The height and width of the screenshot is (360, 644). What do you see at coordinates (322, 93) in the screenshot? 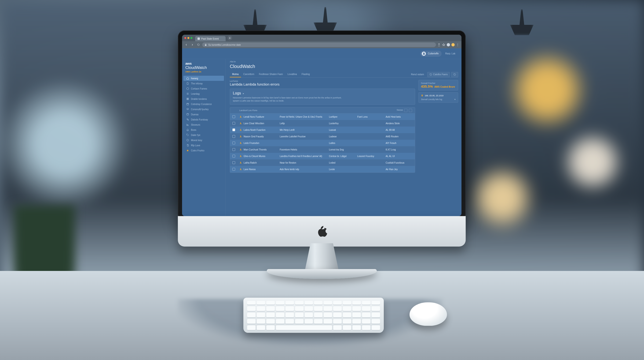
I see `logs-heading-row: Logs ▸` at bounding box center [322, 93].